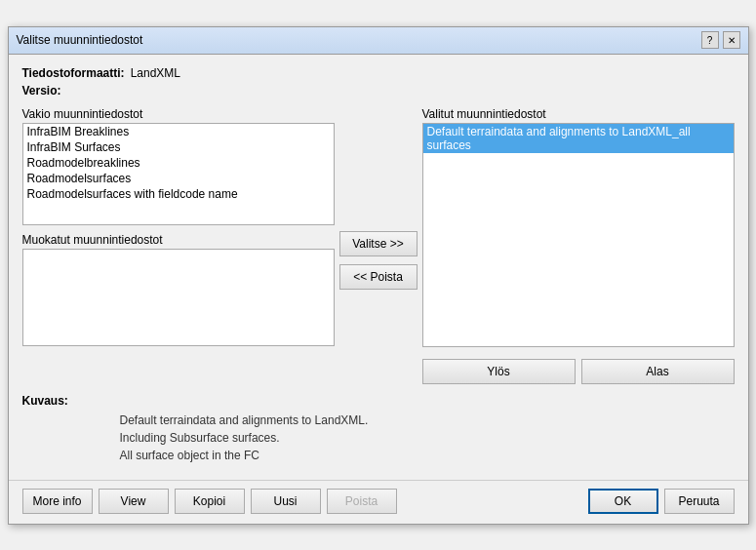 The width and height of the screenshot is (756, 550). Describe the element at coordinates (179, 163) in the screenshot. I see `list-item: Roadmodelbreaklines` at that location.